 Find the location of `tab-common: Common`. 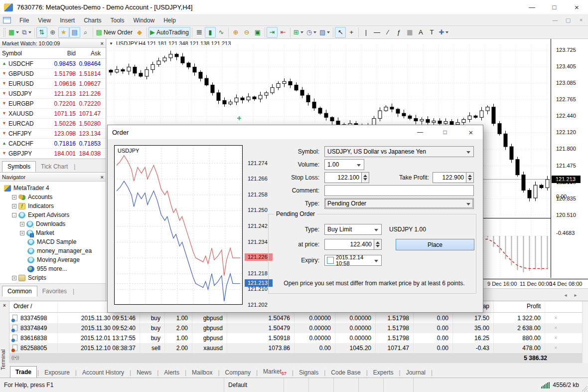

tab-common: Common is located at coordinates (20, 291).